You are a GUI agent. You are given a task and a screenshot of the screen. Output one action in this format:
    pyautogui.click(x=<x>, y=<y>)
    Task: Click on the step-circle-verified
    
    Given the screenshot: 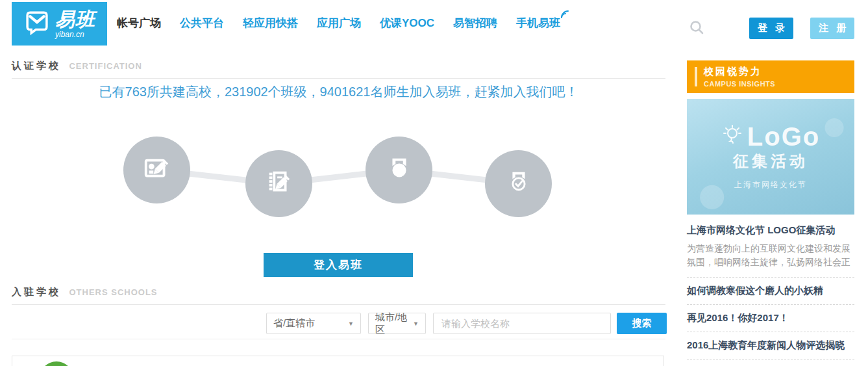 What is the action you would take?
    pyautogui.click(x=518, y=183)
    